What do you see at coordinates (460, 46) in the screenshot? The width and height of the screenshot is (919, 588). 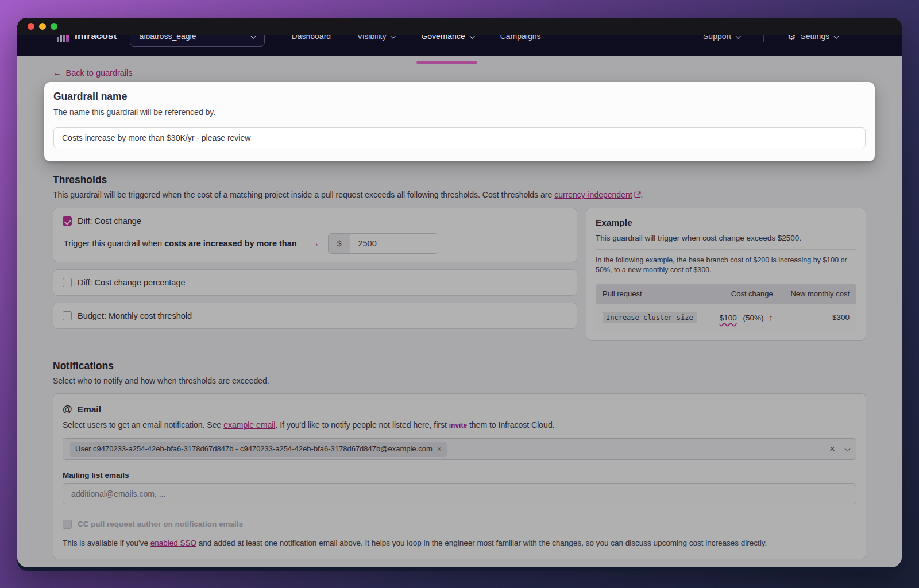 I see `top-navbar: Infracost albatross_eagle Dashboard Visi…` at bounding box center [460, 46].